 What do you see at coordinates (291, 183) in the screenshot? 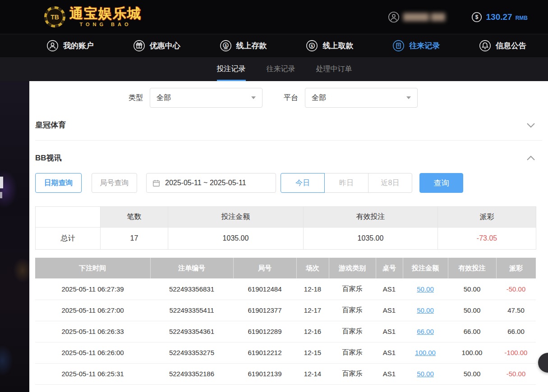
I see `query-controls: 日期查询 局号查询 2025-05-11 ~ 2025-05-11 今日 昨日 …` at bounding box center [291, 183].